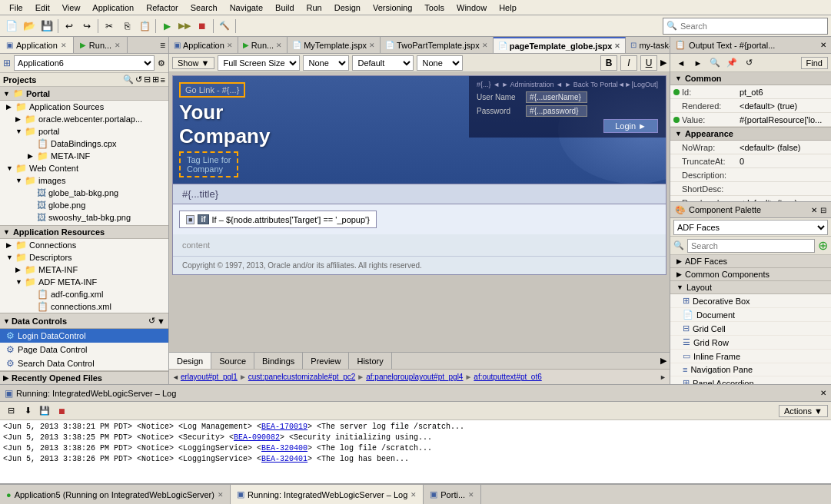  What do you see at coordinates (750, 261) in the screenshot?
I see `palette-section-adf: ▶ ADF Faces` at bounding box center [750, 261].